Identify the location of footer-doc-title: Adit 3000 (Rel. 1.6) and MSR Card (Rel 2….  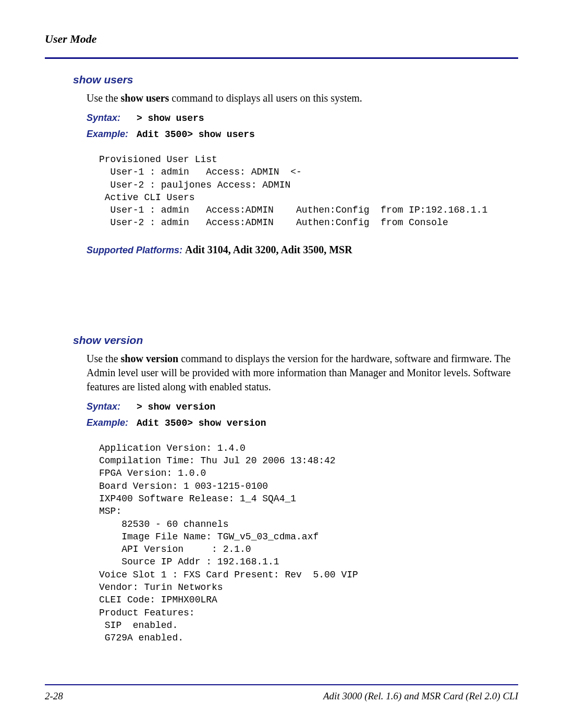
(421, 696).